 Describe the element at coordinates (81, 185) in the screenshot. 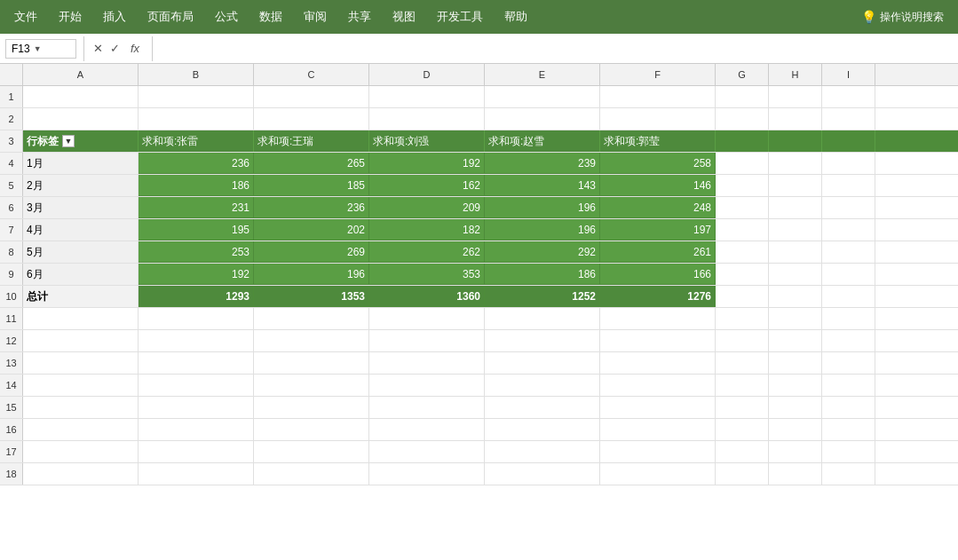

I see `cell-A5: 2月` at that location.